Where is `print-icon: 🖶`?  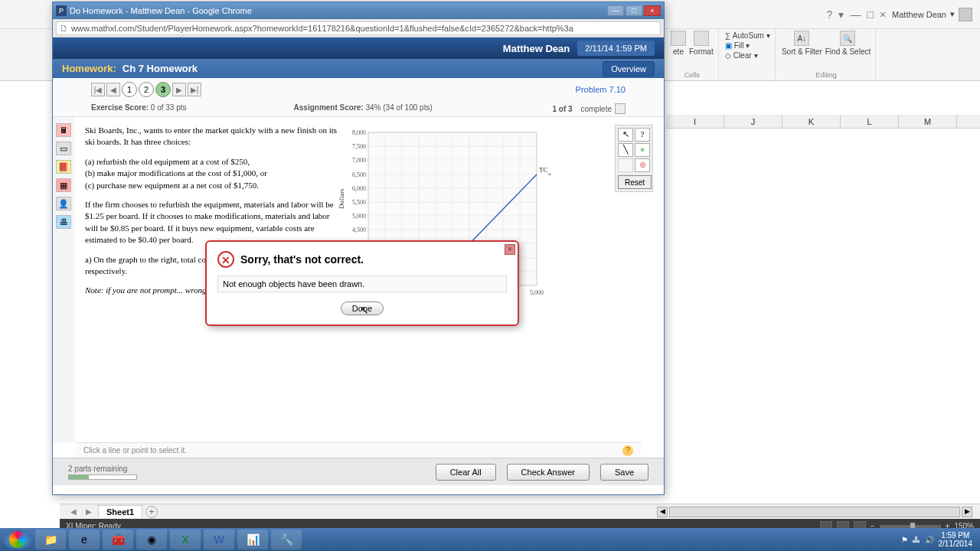
print-icon: 🖶 is located at coordinates (64, 222).